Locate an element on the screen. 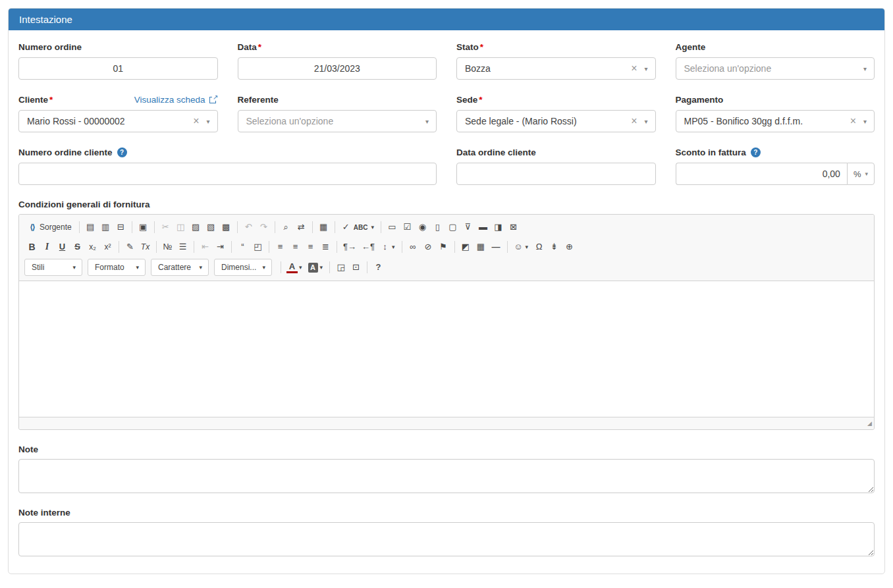 Image resolution: width=893 pixels, height=588 pixels. decrease-indent-button: ⇤ is located at coordinates (205, 247).